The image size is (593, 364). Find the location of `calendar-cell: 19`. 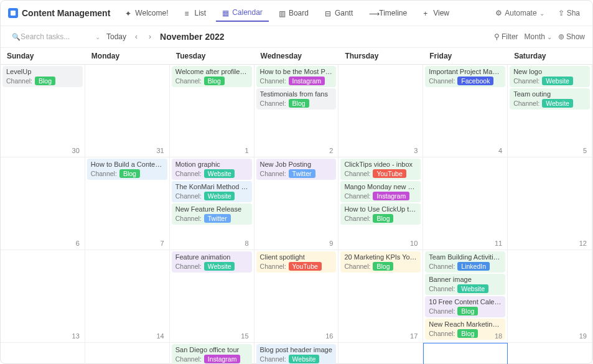

calendar-cell: 19 is located at coordinates (550, 296).